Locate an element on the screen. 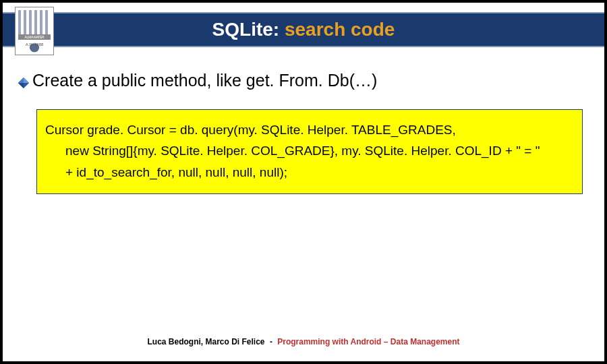  code-line-1: Cursor grade. Cursor = db. query(my. SQL… is located at coordinates (251, 129).